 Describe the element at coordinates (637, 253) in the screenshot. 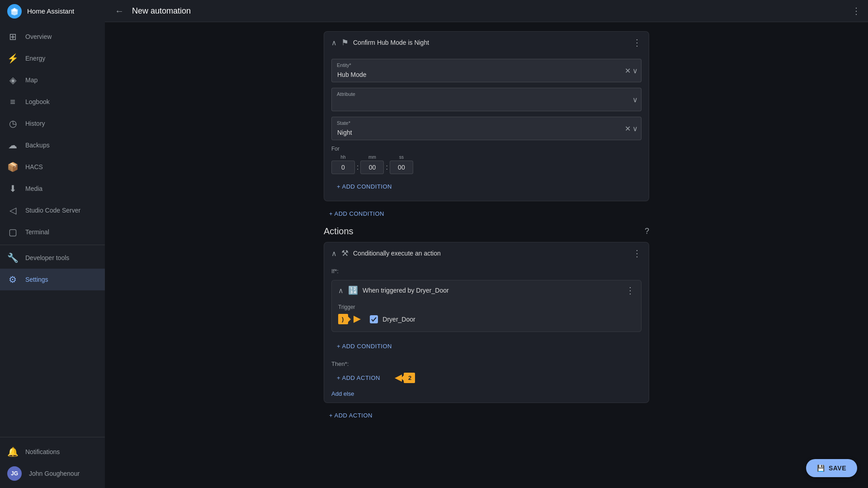

I see `actions-card-more-icon: ⋮` at that location.